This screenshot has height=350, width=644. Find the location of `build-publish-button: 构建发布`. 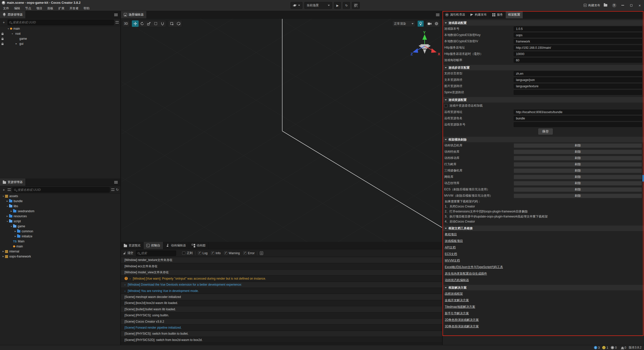

build-publish-button: 构建发布 is located at coordinates (592, 6).